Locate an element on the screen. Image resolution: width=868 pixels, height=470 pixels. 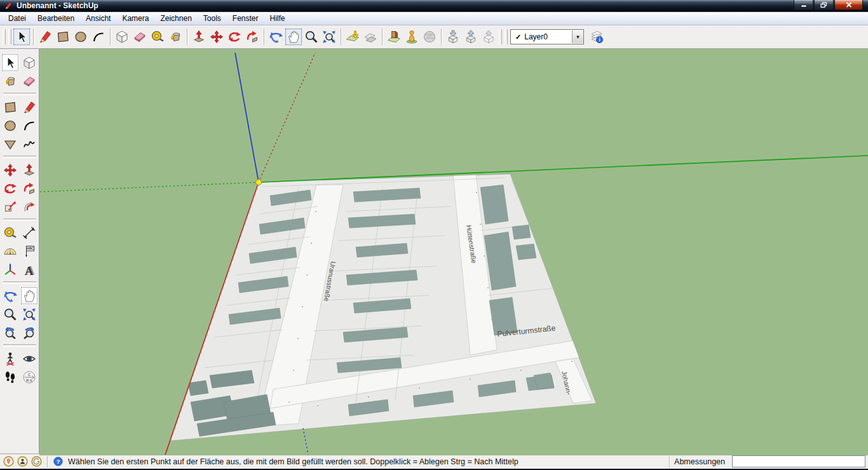
tool-scale is located at coordinates (10, 207).